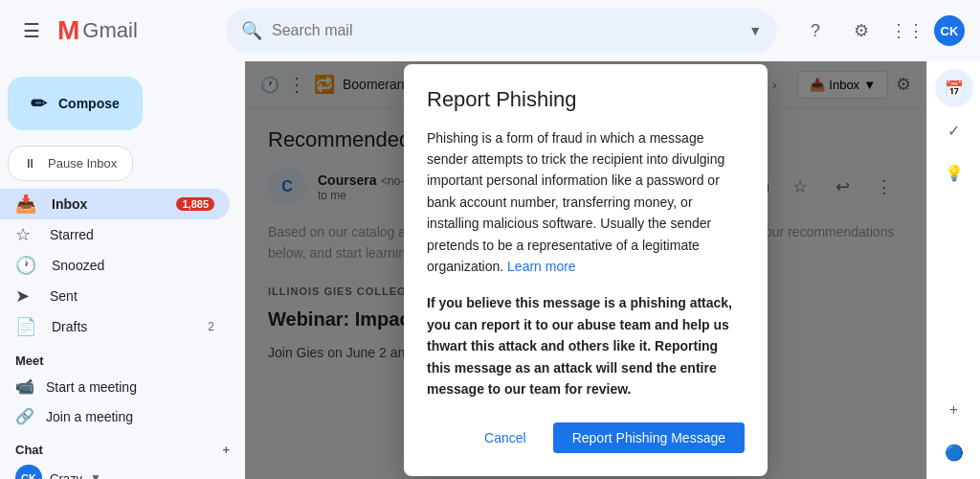  What do you see at coordinates (71, 163) in the screenshot?
I see `pause-inbox-button: ⏸ Pause Inbox` at bounding box center [71, 163].